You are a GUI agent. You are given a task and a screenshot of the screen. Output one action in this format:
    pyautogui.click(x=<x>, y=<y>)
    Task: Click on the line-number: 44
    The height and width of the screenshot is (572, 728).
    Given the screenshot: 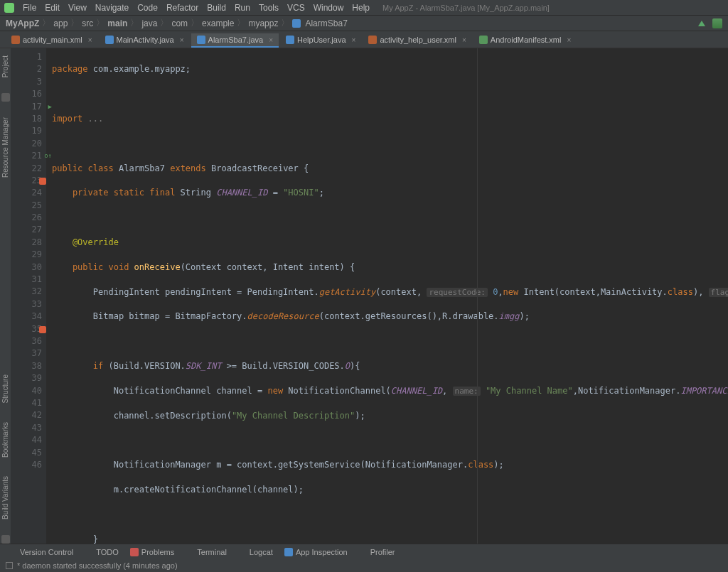 What is the action you would take?
    pyautogui.click(x=26, y=441)
    